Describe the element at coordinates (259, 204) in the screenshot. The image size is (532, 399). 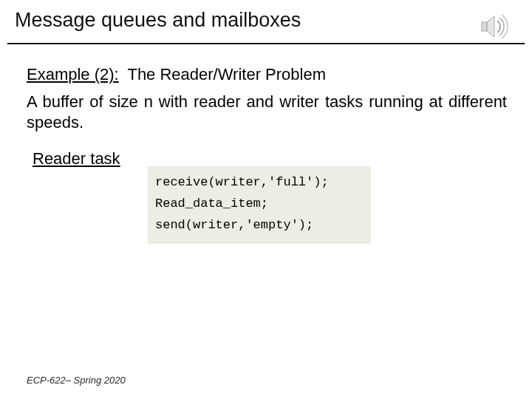
I see `code-line: Read_data_item;` at that location.